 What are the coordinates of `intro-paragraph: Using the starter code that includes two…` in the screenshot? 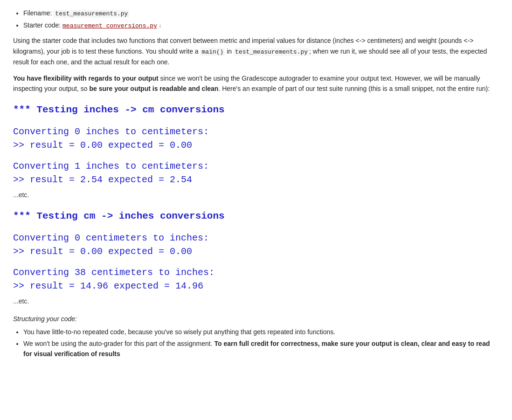 It's located at (256, 51).